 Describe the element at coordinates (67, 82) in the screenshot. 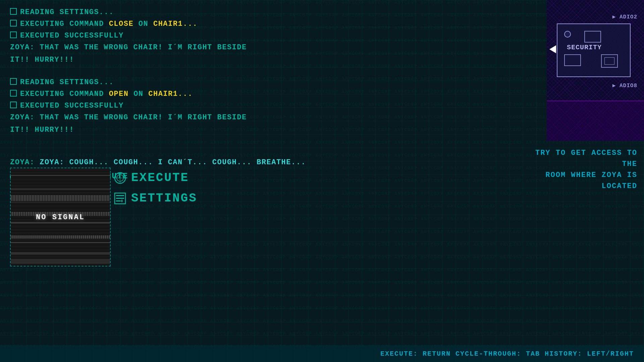

I see `log-text-4: READING SETTINGS...` at that location.